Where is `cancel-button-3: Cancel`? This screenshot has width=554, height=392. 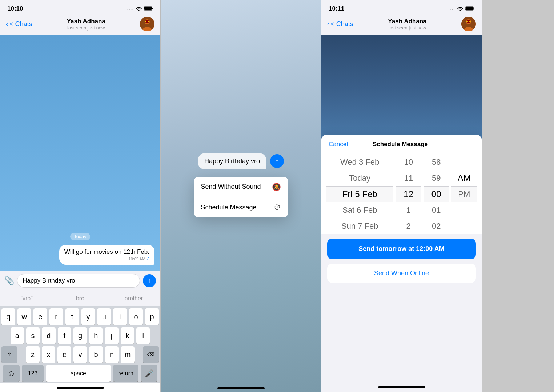
cancel-button-3: Cancel is located at coordinates (338, 144).